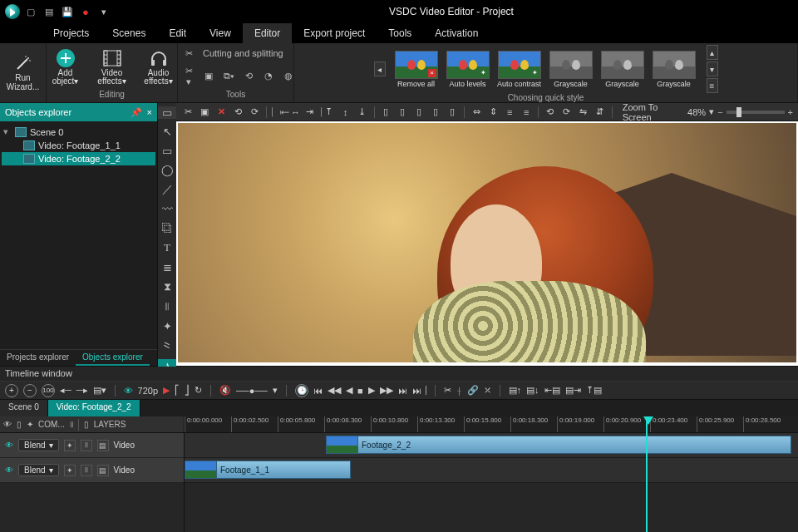 The height and width of the screenshot is (532, 798). Describe the element at coordinates (167, 209) in the screenshot. I see `tool-free-icon: 〰` at that location.